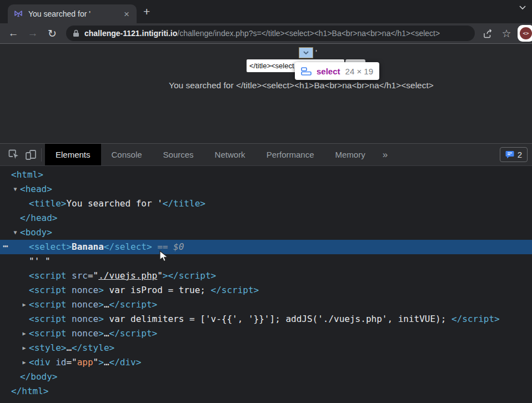 This screenshot has width=532, height=403. I want to click on dom-node-segment-tag: </title>, so click(184, 203).